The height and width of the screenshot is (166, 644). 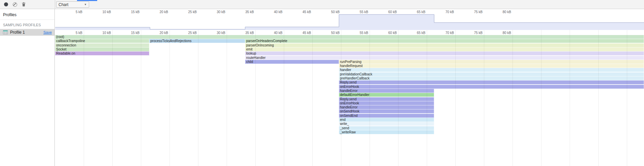 I want to click on frame-label: onSendEnd, so click(x=349, y=116).